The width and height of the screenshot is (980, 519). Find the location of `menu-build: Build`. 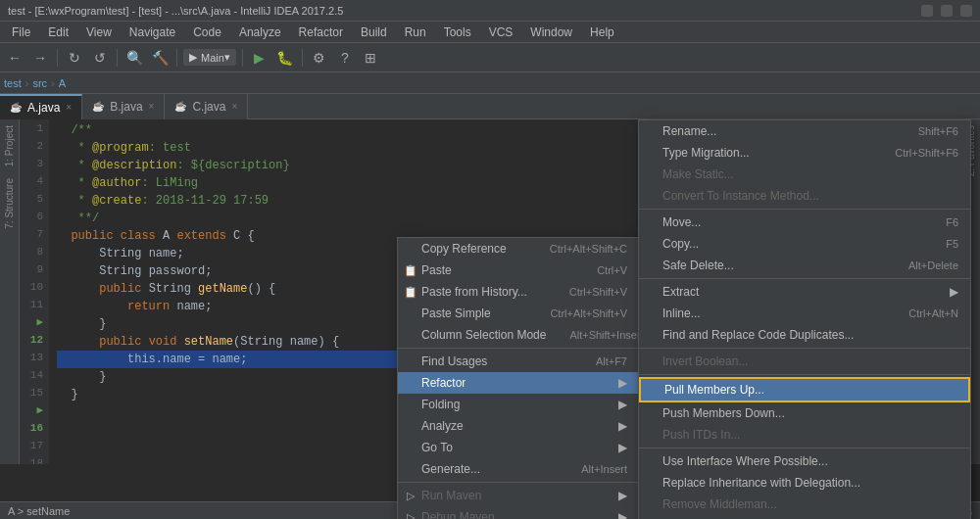

menu-build: Build is located at coordinates (374, 32).